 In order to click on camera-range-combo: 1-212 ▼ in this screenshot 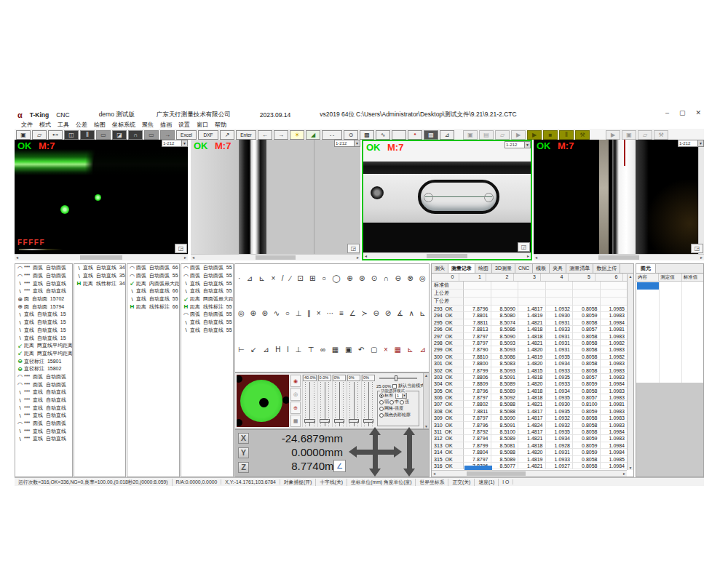, I will do `click(691, 143)`.